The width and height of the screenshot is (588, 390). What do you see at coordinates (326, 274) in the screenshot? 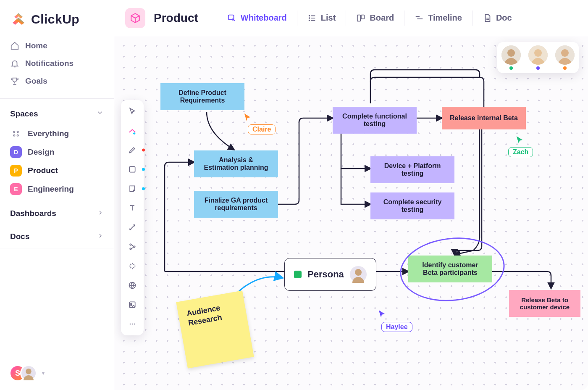
I see `task-card-label: Persona` at bounding box center [326, 274].